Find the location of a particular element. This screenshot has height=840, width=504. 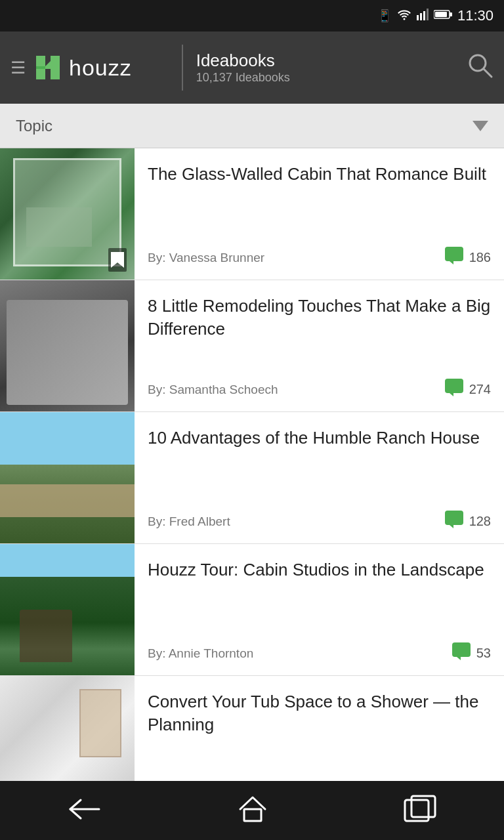

article-content: 10 Advantages of the Humble Ranch House … is located at coordinates (319, 478).